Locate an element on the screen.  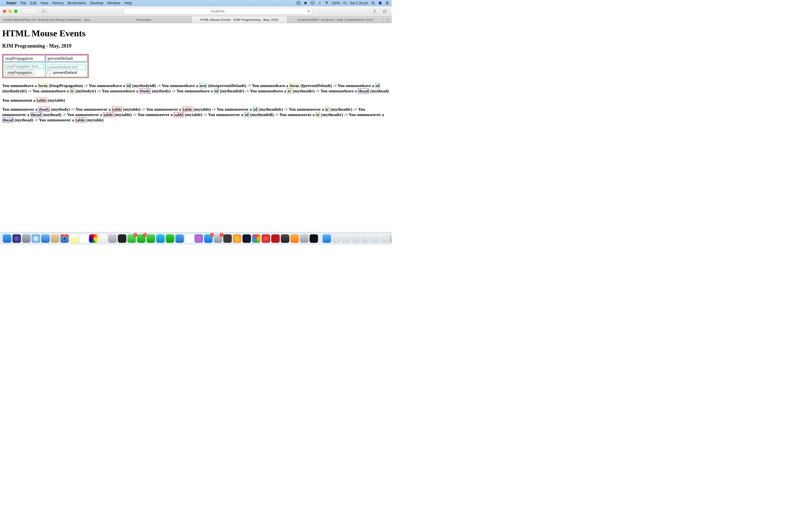
dock-smoke-icon is located at coordinates (304, 239).